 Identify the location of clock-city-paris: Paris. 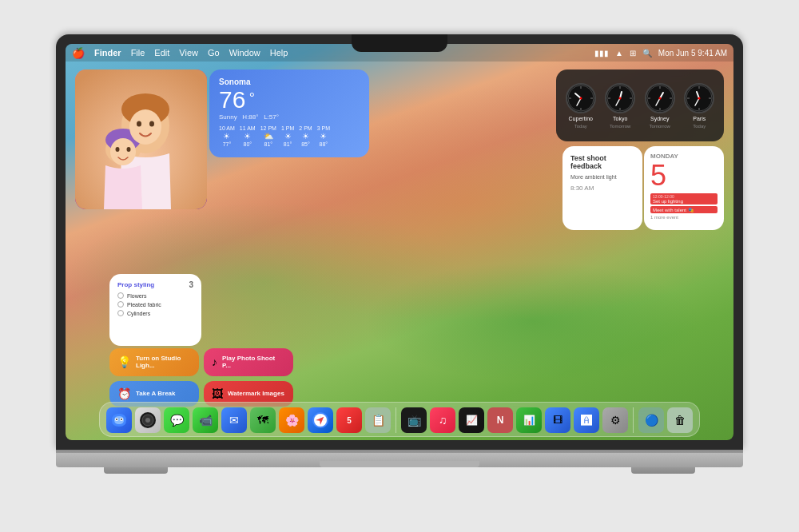
(699, 118).